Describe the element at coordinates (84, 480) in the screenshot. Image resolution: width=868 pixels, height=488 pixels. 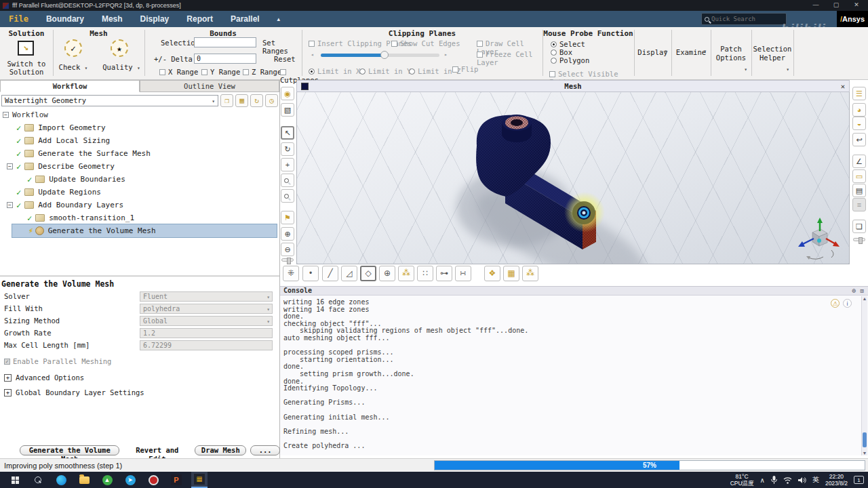
I see `file-explorer-button` at that location.